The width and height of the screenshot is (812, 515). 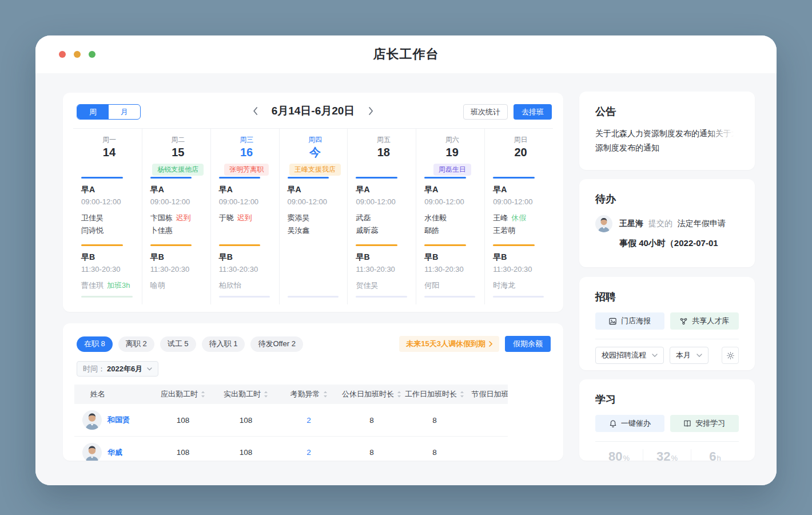 What do you see at coordinates (109, 153) in the screenshot?
I see `day-header: 周一 14` at bounding box center [109, 153].